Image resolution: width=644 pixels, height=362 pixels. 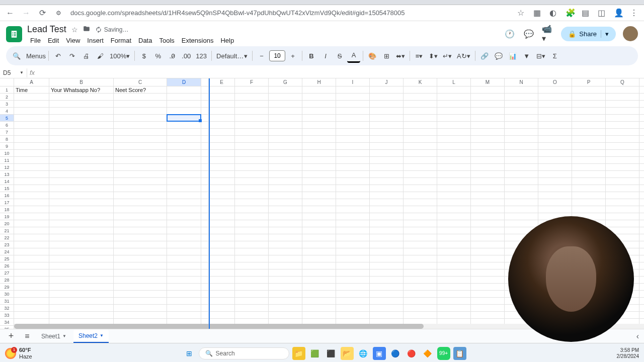 I want to click on menus-label: Menus, so click(x=35, y=56).